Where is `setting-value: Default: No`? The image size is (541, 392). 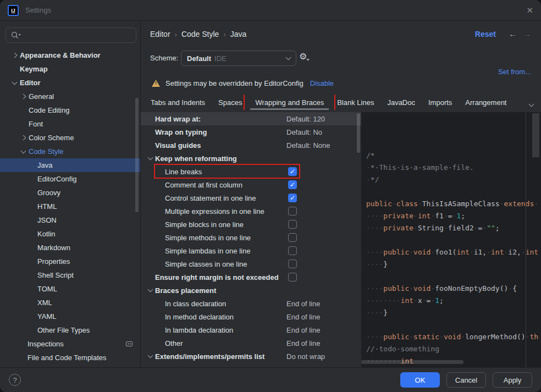
setting-value: Default: No is located at coordinates (305, 132).